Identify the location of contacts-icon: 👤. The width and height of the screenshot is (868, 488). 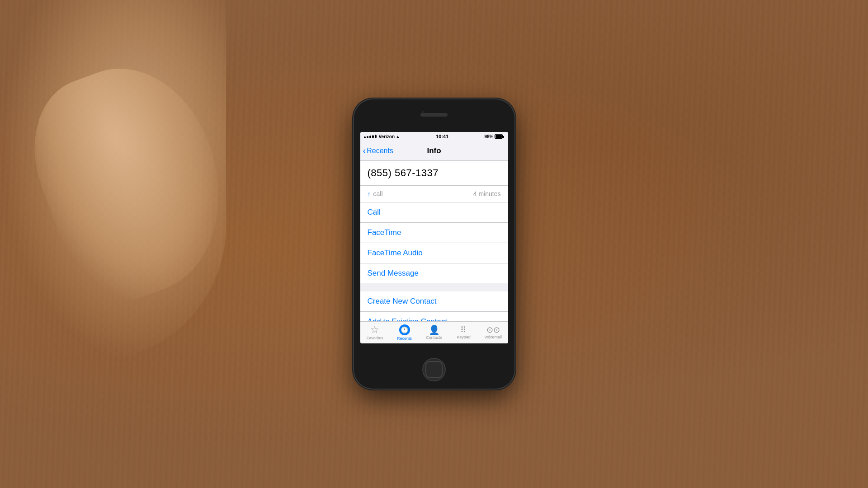
(434, 330).